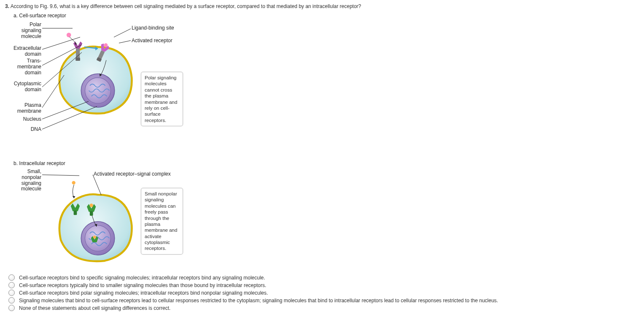 The height and width of the screenshot is (328, 644). Describe the element at coordinates (162, 99) in the screenshot. I see `note-panel-a: Polar signaling molecules cannot cross t…` at that location.